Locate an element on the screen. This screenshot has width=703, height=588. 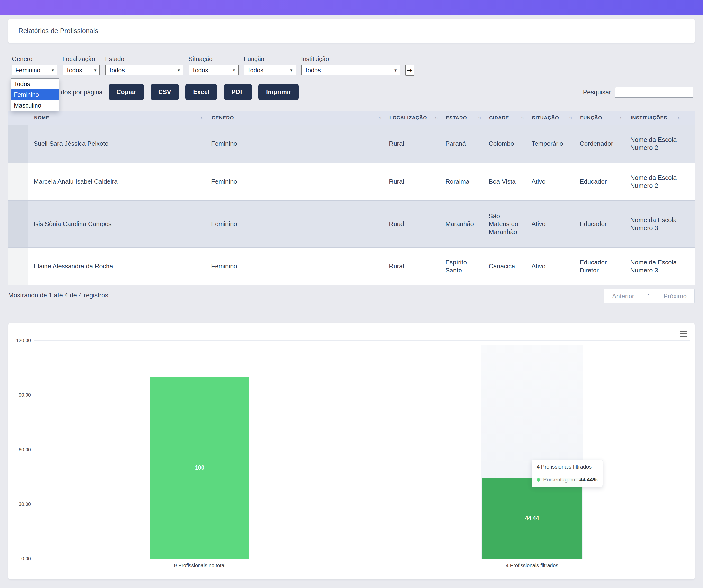
tooltip-dot is located at coordinates (538, 480).